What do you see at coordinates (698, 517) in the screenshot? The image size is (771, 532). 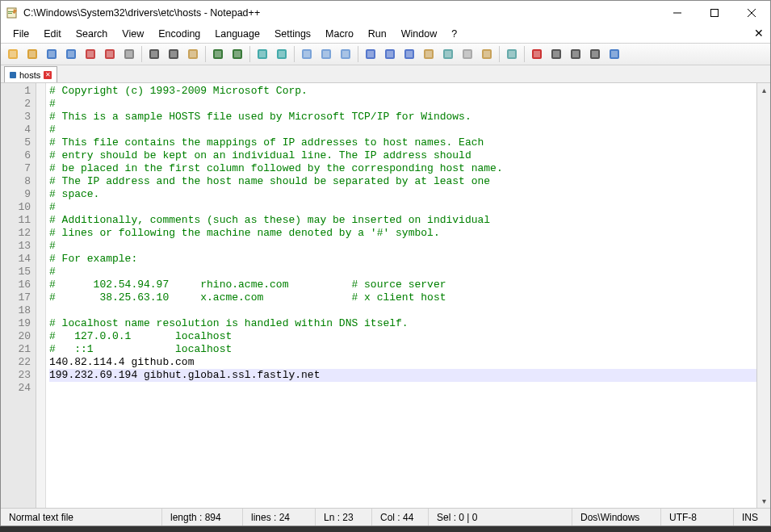 I see `status-encoding: UTF-8` at bounding box center [698, 517].